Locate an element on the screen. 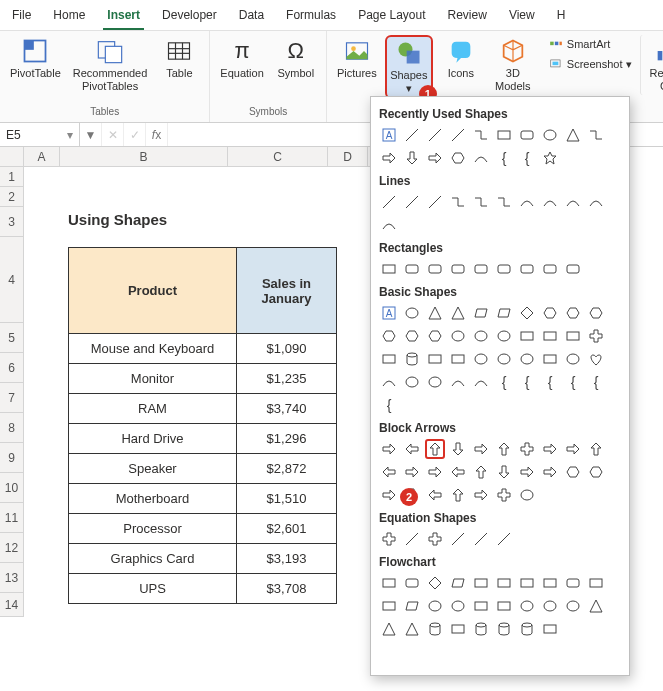 This screenshot has height=691, width=663. col-header: D is located at coordinates (348, 157).